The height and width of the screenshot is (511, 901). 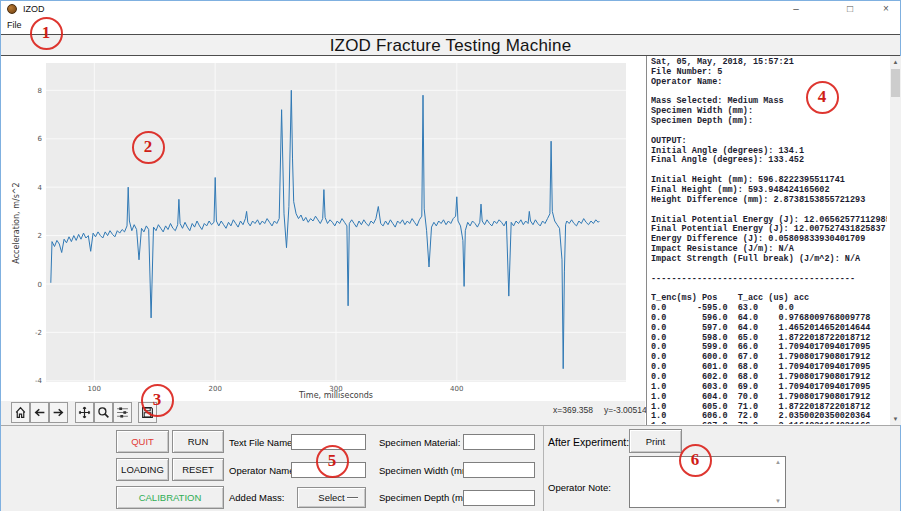 What do you see at coordinates (46, 34) in the screenshot?
I see `annotation-callout-1: 1` at bounding box center [46, 34].